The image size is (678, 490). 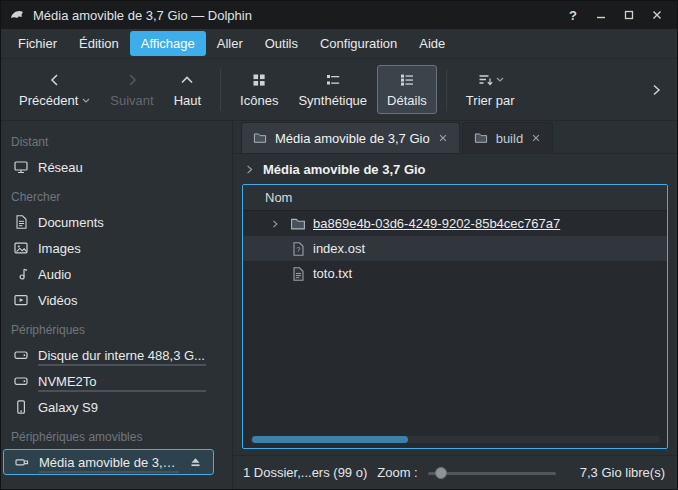 I want to click on zoom-slider-handle, so click(x=441, y=473).